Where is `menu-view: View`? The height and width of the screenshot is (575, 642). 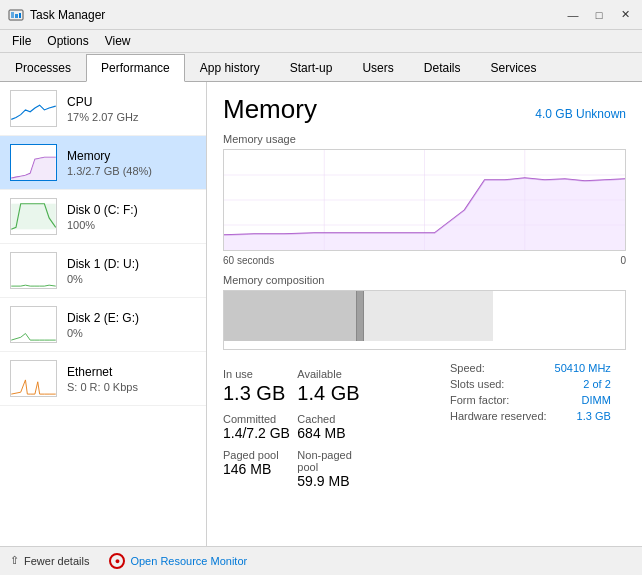
menu-view: View is located at coordinates (118, 41).